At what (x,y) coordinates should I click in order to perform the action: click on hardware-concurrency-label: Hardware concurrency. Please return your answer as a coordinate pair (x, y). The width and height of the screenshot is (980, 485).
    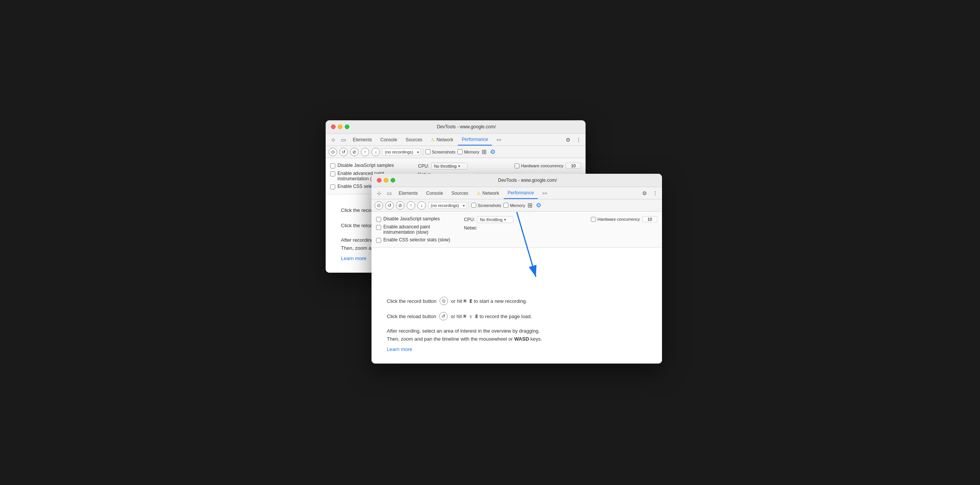
    Looking at the image, I should click on (539, 166).